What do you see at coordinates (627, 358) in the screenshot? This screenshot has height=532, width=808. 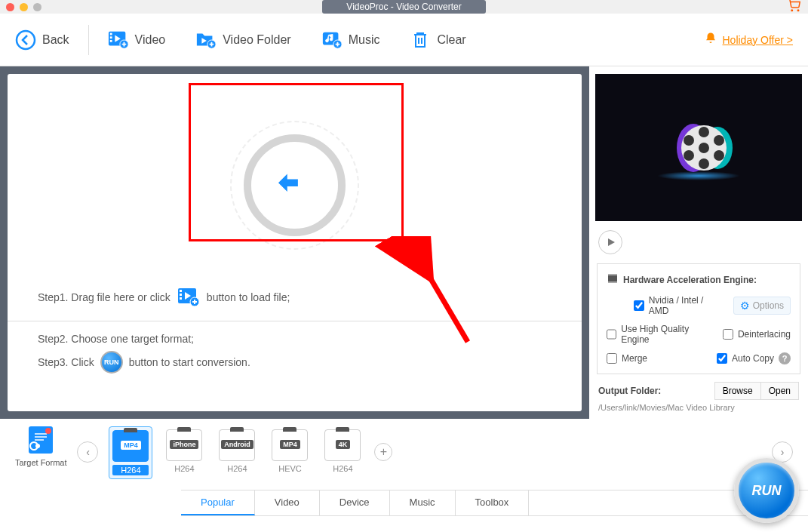 I see `merge-checkbox: Merge` at bounding box center [627, 358].